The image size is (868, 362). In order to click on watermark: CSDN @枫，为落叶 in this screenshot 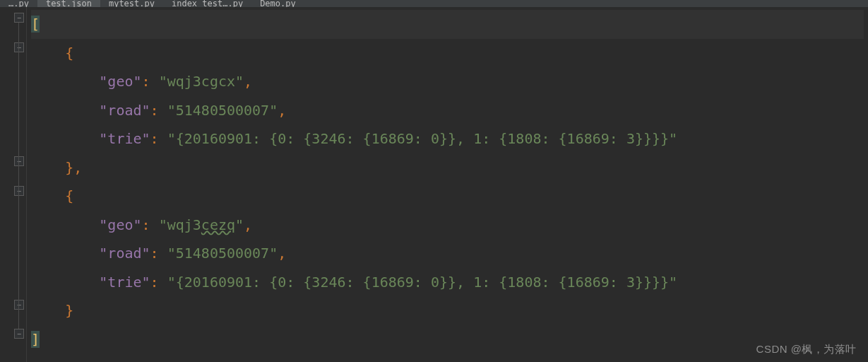, I will do `click(807, 349)`.